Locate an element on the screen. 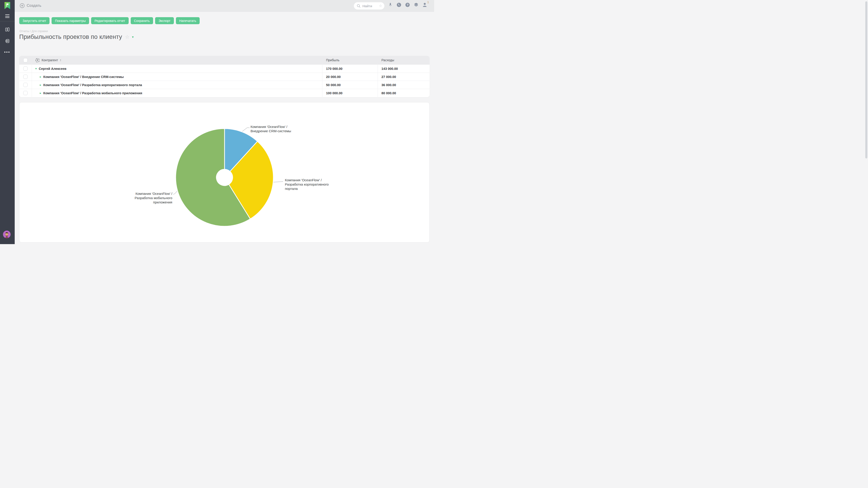 The width and height of the screenshot is (868, 488). planfix-logo-icon is located at coordinates (7, 5).